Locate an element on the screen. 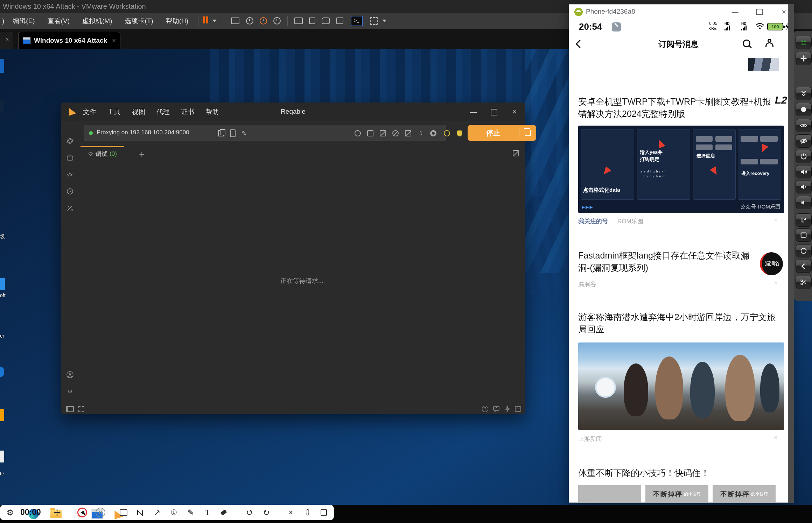 The height and width of the screenshot is (523, 812). toggle-sidebar-icon is located at coordinates (70, 409).